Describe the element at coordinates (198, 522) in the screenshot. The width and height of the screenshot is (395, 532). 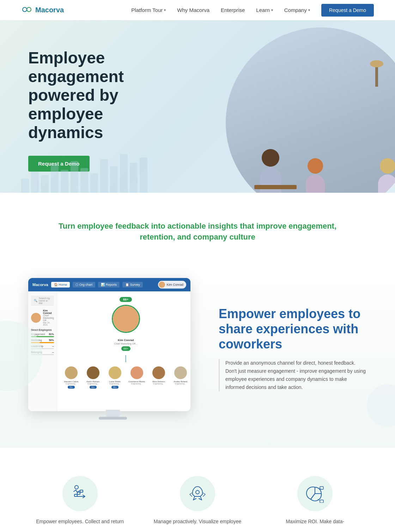
I see `icon-label-2: Manage proactively. Visualize employee` at that location.